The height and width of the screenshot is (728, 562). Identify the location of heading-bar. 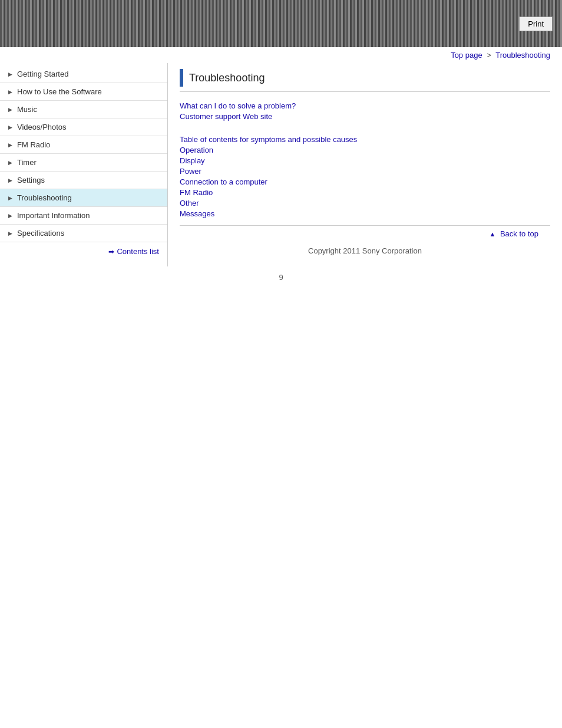
(181, 78).